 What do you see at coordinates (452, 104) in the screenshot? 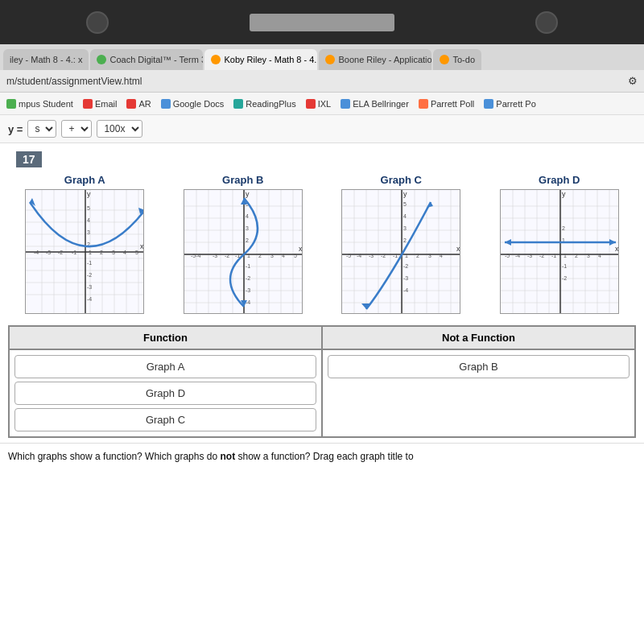
I see `bookmark-7-label: Parrett Poll` at bounding box center [452, 104].